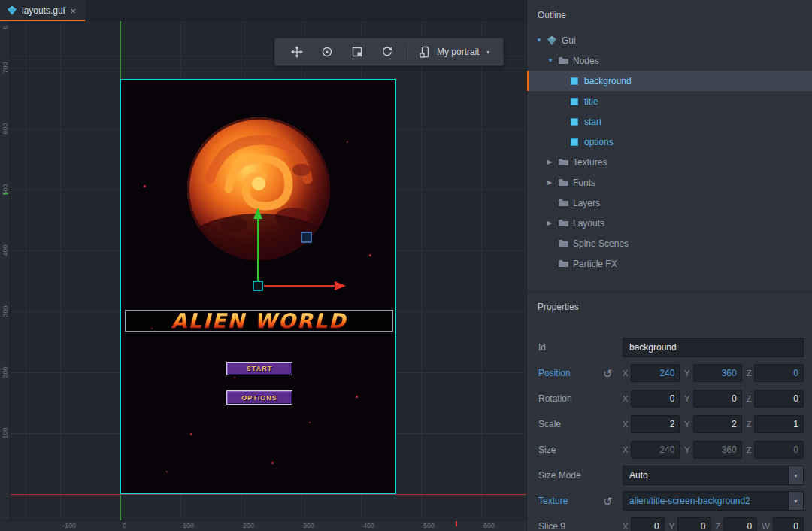  I want to click on rotation-z-input, so click(779, 399).